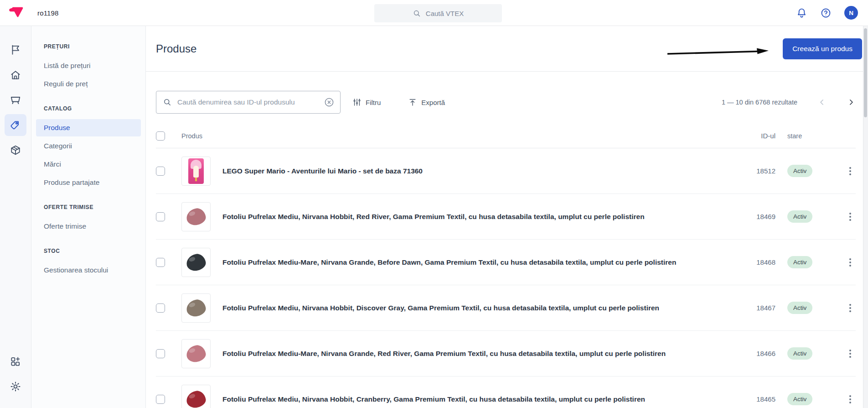 The height and width of the screenshot is (408, 868). Describe the element at coordinates (506, 217) in the screenshot. I see `table-row: Fotoliu Pufrelax Mediu, Nirvana Hobbit, …` at that location.